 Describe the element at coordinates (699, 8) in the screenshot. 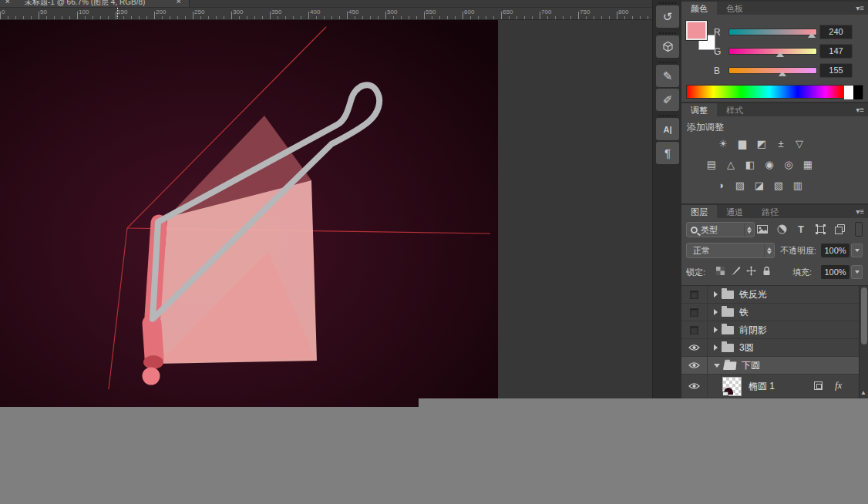

I see `tab-color: 颜色` at that location.